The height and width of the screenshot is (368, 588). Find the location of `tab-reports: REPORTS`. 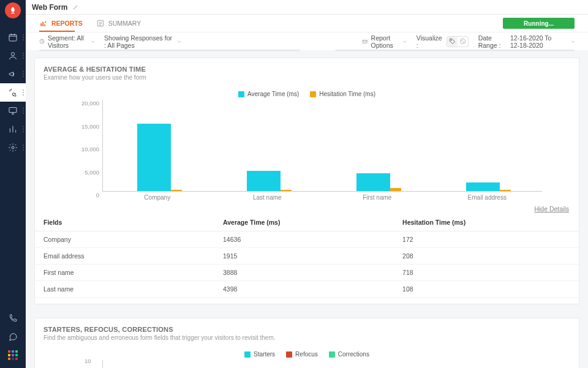

tab-reports: REPORTS is located at coordinates (61, 23).